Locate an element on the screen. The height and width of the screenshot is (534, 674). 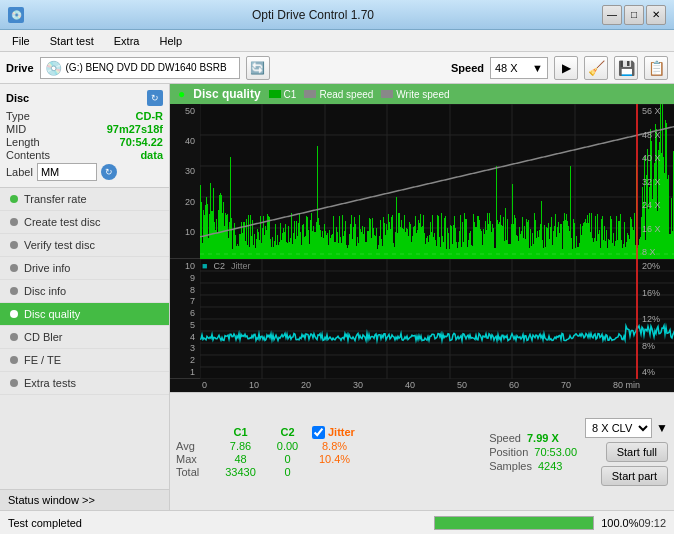
close-button: ✕ is located at coordinates (656, 15).